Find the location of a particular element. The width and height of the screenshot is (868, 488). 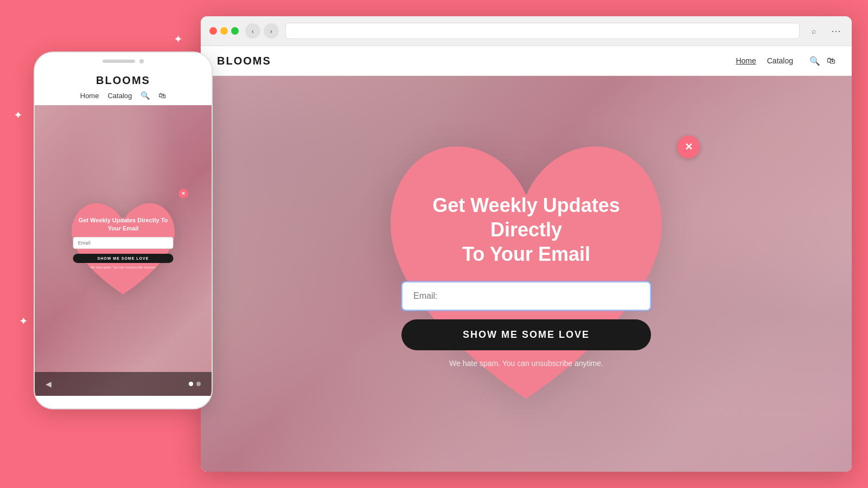

popup-title-line2: To Your Email is located at coordinates (526, 254).